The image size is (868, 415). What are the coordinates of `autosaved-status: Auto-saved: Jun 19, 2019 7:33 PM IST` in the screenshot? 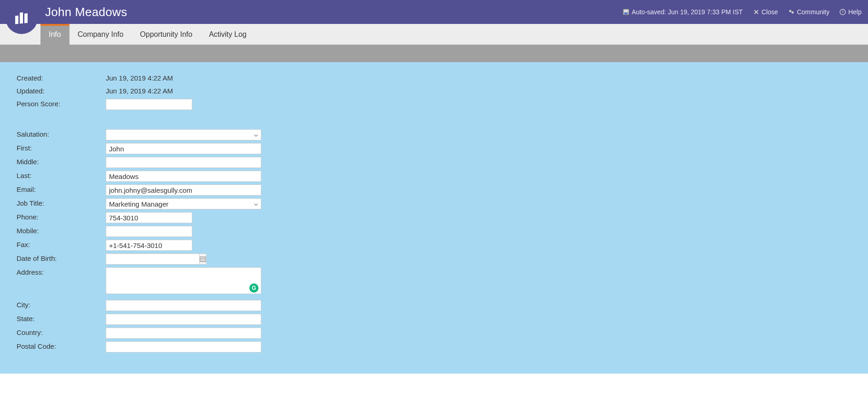 It's located at (683, 12).